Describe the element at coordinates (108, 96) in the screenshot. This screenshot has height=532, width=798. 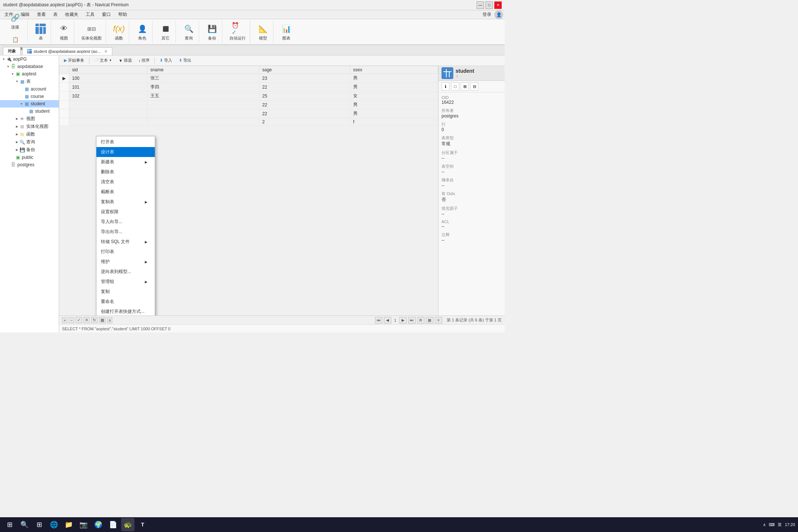
I see `cell-sid-3: 102` at that location.